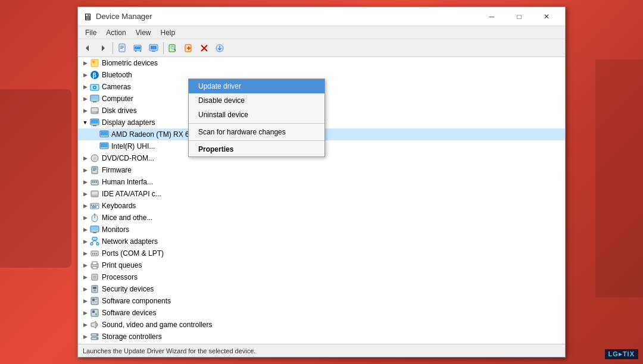 This screenshot has width=643, height=364. What do you see at coordinates (85, 289) in the screenshot?
I see `expand-security: ▶` at bounding box center [85, 289].